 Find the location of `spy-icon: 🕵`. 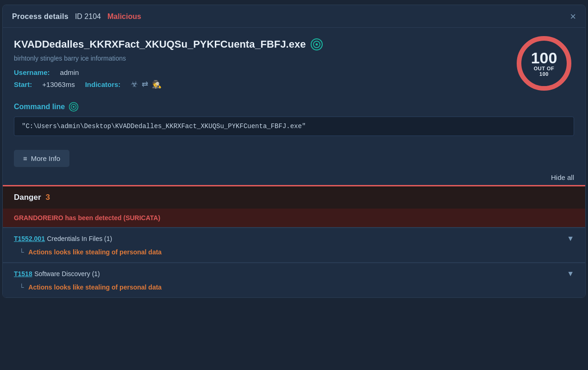

spy-icon: 🕵 is located at coordinates (156, 84).